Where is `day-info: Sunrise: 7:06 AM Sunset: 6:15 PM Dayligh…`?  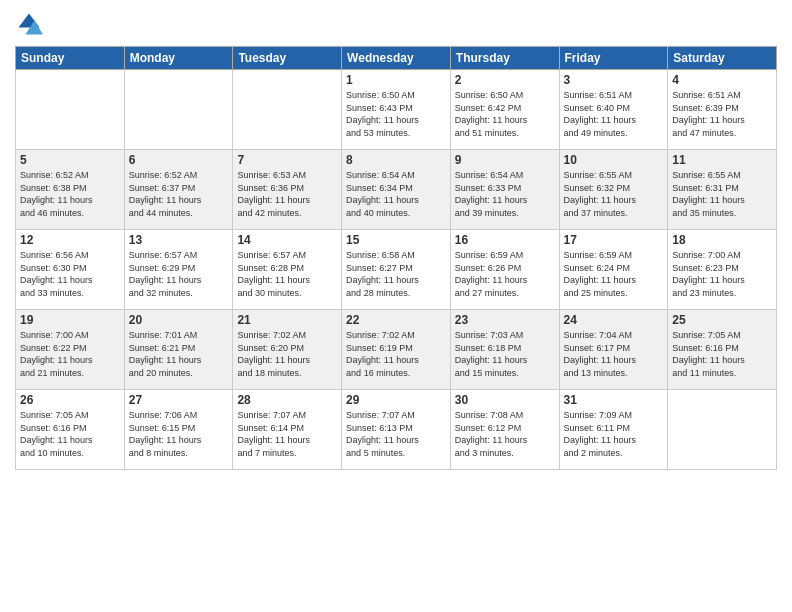 day-info: Sunrise: 7:06 AM Sunset: 6:15 PM Dayligh… is located at coordinates (179, 434).